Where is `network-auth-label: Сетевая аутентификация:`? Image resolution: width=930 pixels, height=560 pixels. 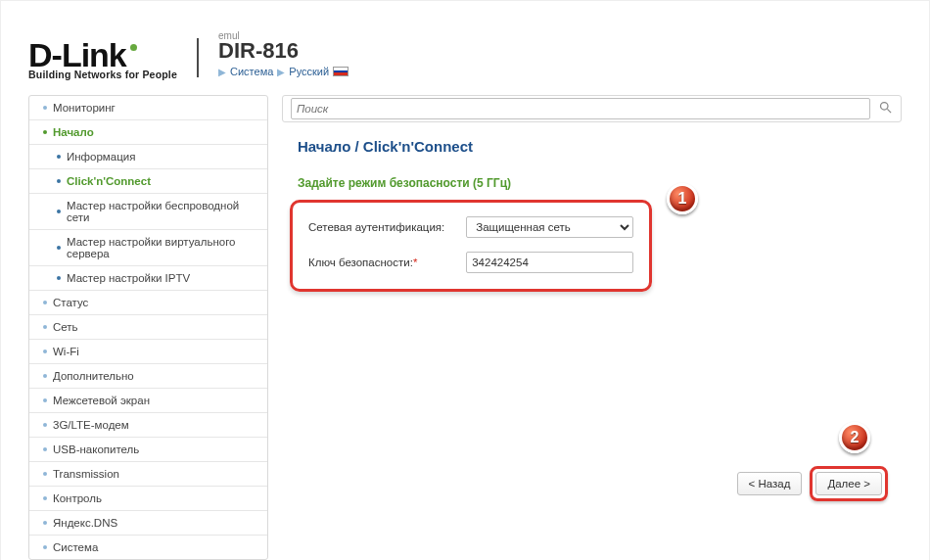 network-auth-label: Сетевая аутентификация: is located at coordinates (382, 227).